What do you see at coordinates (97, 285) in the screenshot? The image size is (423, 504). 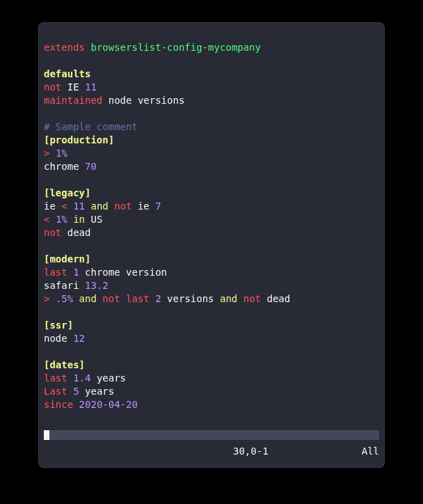 I see `number-132: 13.2` at bounding box center [97, 285].